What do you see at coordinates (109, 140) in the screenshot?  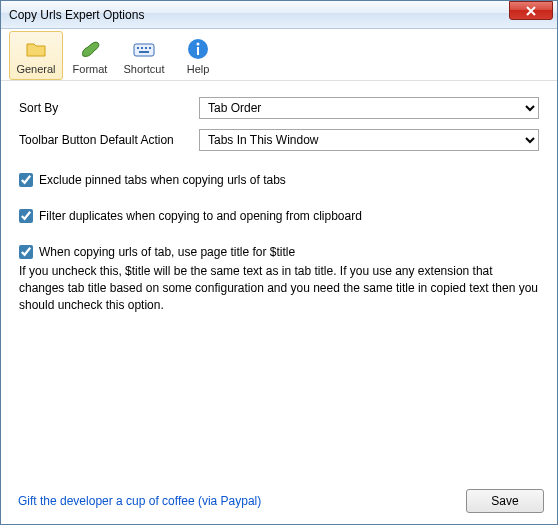 I see `toolbar-action-label: Toolbar Button Default Action` at bounding box center [109, 140].